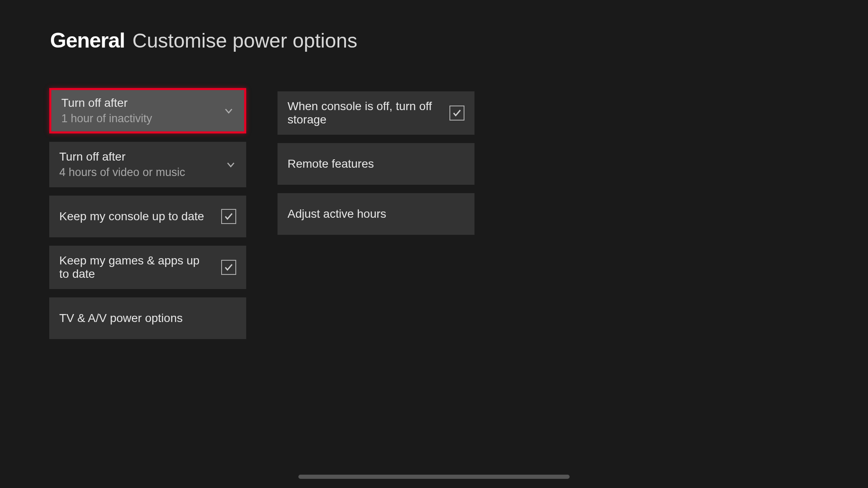  Describe the element at coordinates (88, 40) in the screenshot. I see `header-category: General` at that location.